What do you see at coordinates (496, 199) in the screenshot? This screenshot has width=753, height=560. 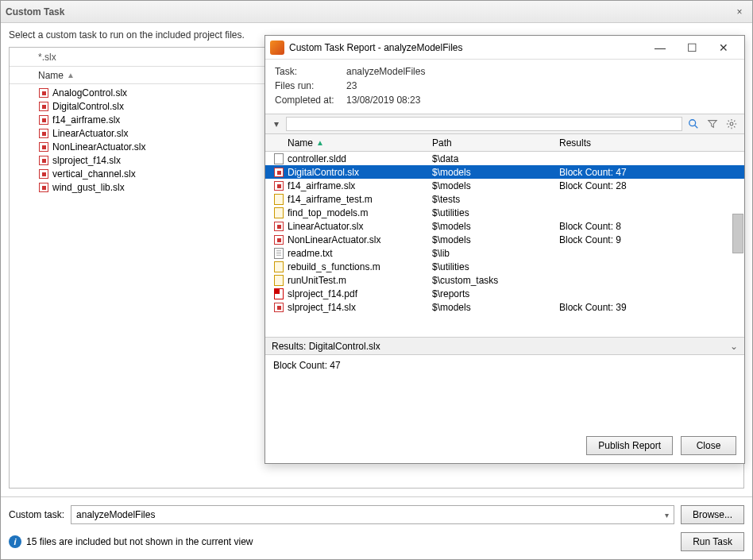 I see `row-path-label: $\tests` at bounding box center [496, 199].